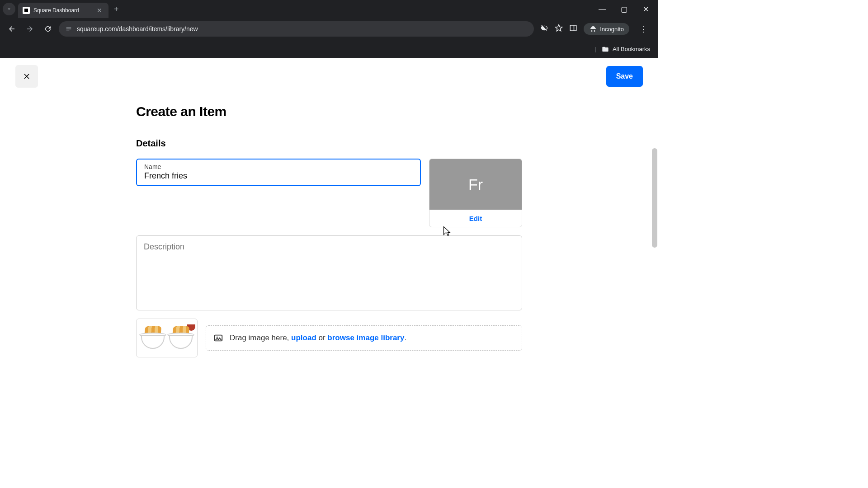  I want to click on image-tile: Fr Edit, so click(476, 193).